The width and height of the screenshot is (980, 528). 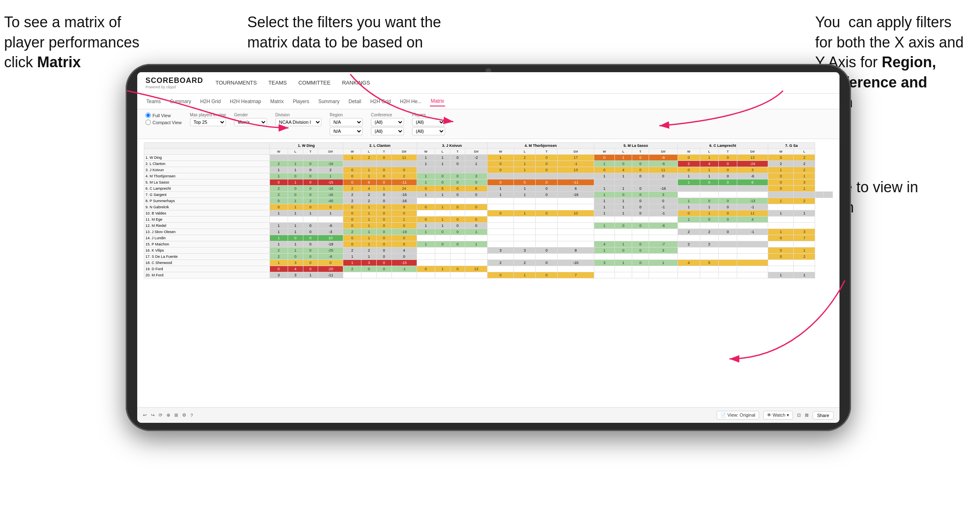 What do you see at coordinates (164, 119) in the screenshot?
I see `view-options: Full View Compact View` at bounding box center [164, 119].